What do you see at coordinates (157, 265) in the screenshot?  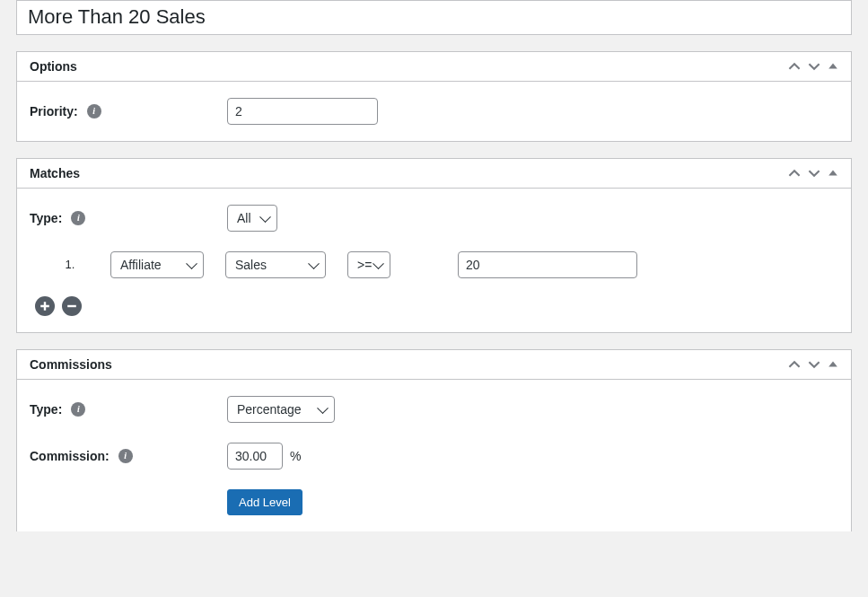 I see `condition-subject-select: Affiliate` at bounding box center [157, 265].